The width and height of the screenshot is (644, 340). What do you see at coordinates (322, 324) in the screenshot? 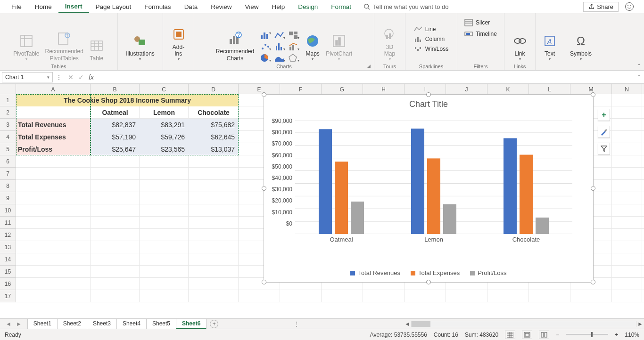
I see `sheet-tab-bar: ◄► Sheet1Sheet2Sheet3Sheet4Sheet5Sheet6 …` at bounding box center [322, 324].